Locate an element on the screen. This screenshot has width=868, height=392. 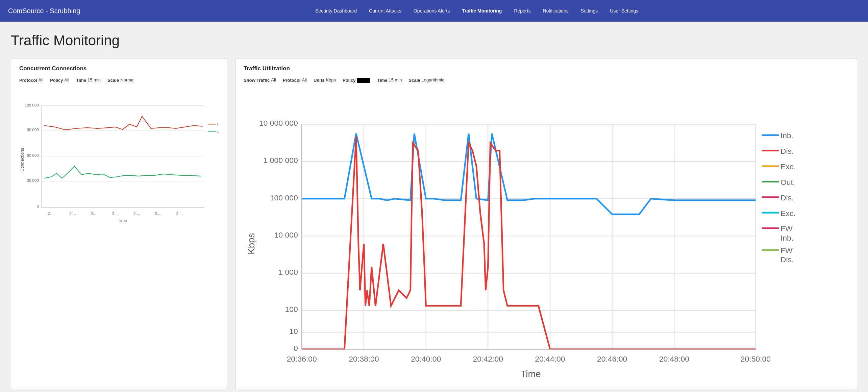
tu-time-label: Time is located at coordinates (382, 80).